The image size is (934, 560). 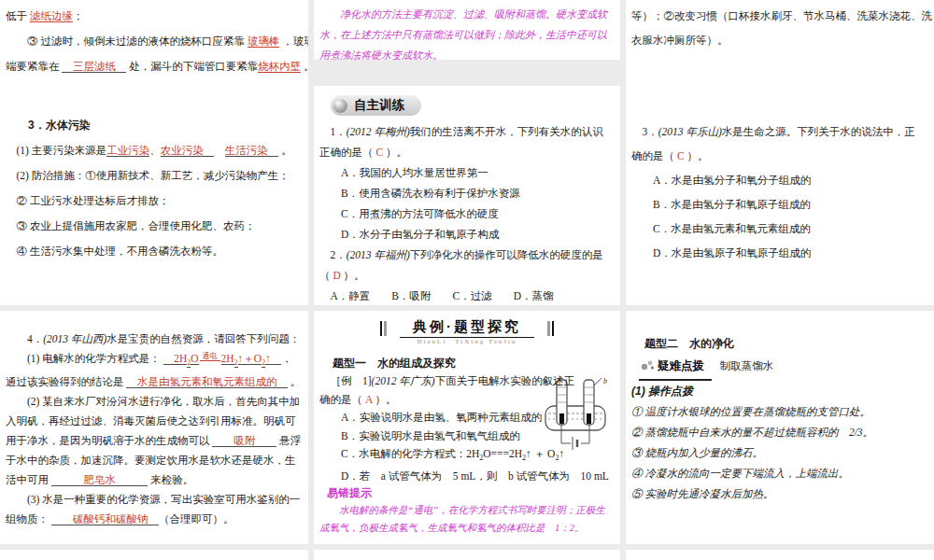 I want to click on example-card: 典例·题型探究 DianLi TiXing TanJiu 题型一 水的组成及探究…, so click(x=467, y=427).